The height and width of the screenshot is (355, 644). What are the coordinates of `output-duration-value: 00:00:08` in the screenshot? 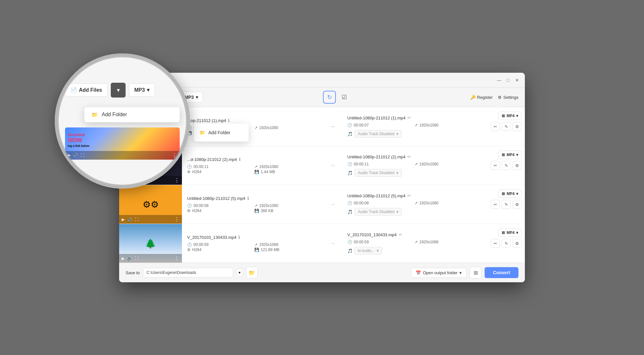 It's located at (361, 203).